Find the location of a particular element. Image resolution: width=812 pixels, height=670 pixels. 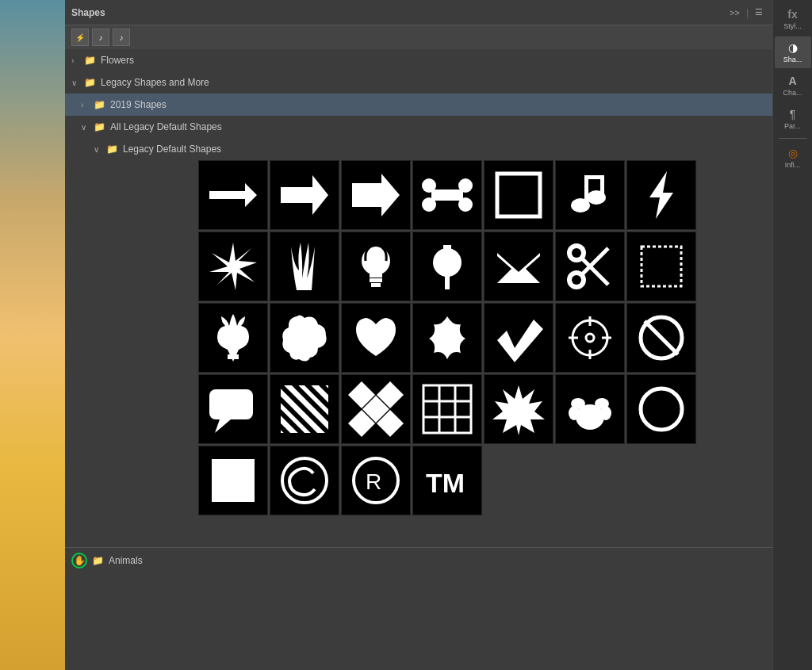

shape-blob-star is located at coordinates (447, 338).